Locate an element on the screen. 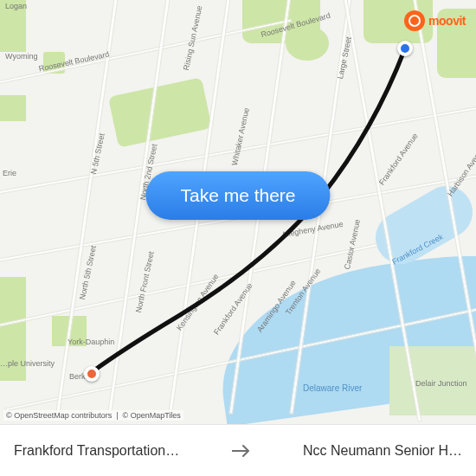 The image size is (476, 476). map-label-wyoming: Wyoming is located at coordinates (21, 56).